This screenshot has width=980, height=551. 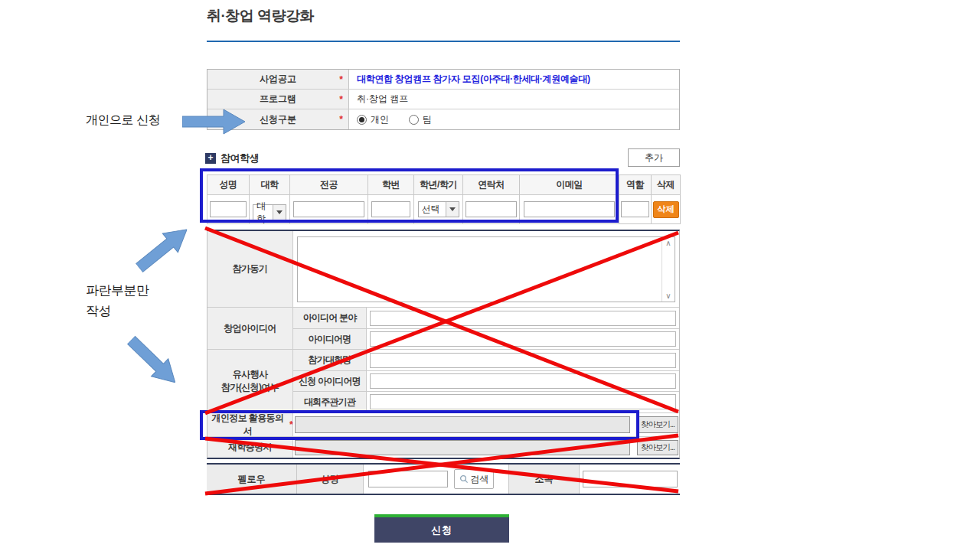 I want to click on radio-team: 팀, so click(x=420, y=119).